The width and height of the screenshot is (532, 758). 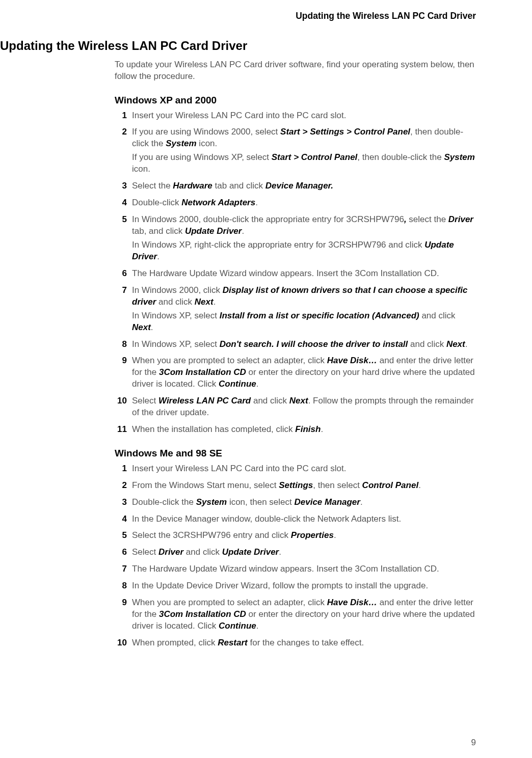 What do you see at coordinates (234, 535) in the screenshot?
I see `step-text: Select the 3CRSHPW796 entry and click Pr…` at bounding box center [234, 535].